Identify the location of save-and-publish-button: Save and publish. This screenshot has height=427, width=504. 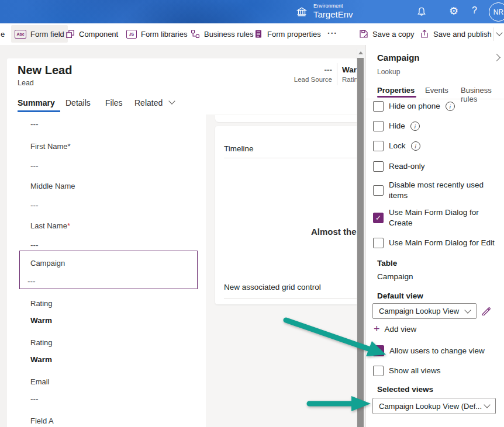
(456, 34).